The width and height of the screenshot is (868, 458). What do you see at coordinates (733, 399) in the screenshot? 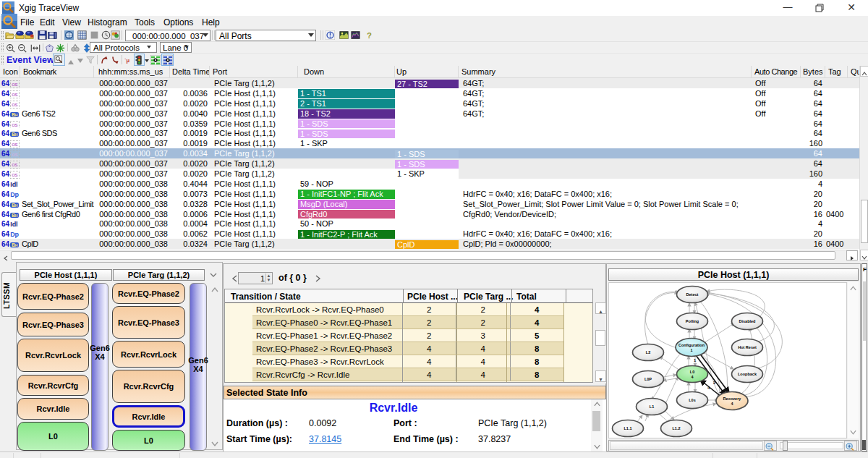
I see `svg-text: Recovery` at bounding box center [733, 399].